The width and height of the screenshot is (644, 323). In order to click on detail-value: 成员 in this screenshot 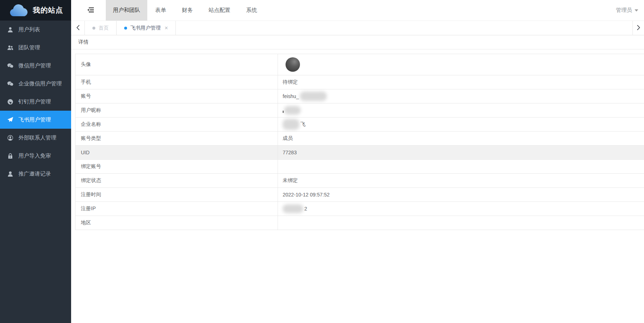, I will do `click(461, 138)`.